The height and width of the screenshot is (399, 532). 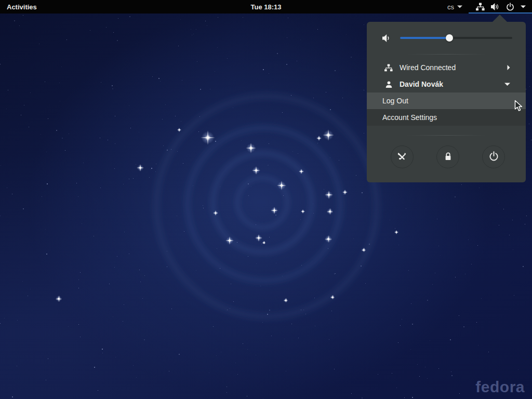 I want to click on fedora-logo: fedora, so click(x=500, y=387).